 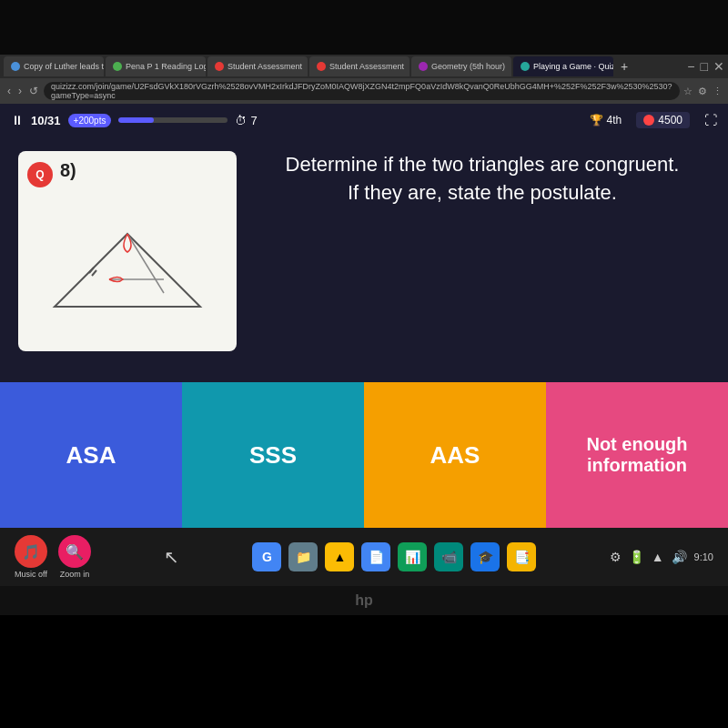 What do you see at coordinates (719, 66) in the screenshot?
I see `close-window-button: ✕` at bounding box center [719, 66].